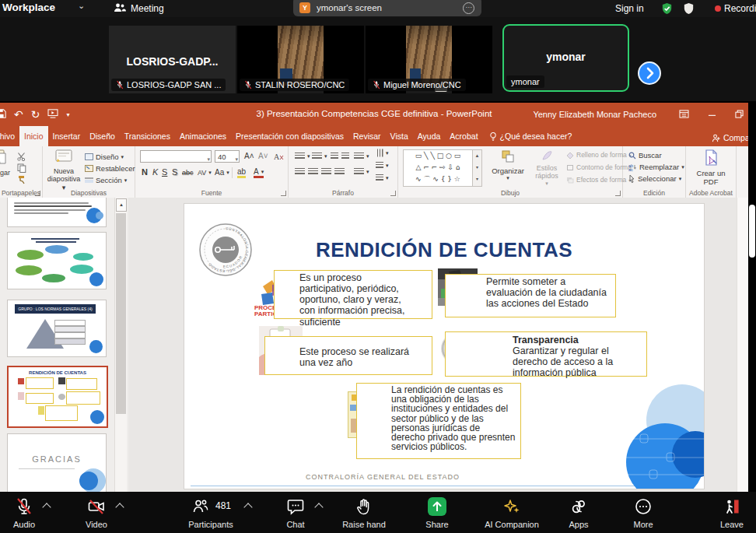  I want to click on format-painter-icon, so click(22, 181).